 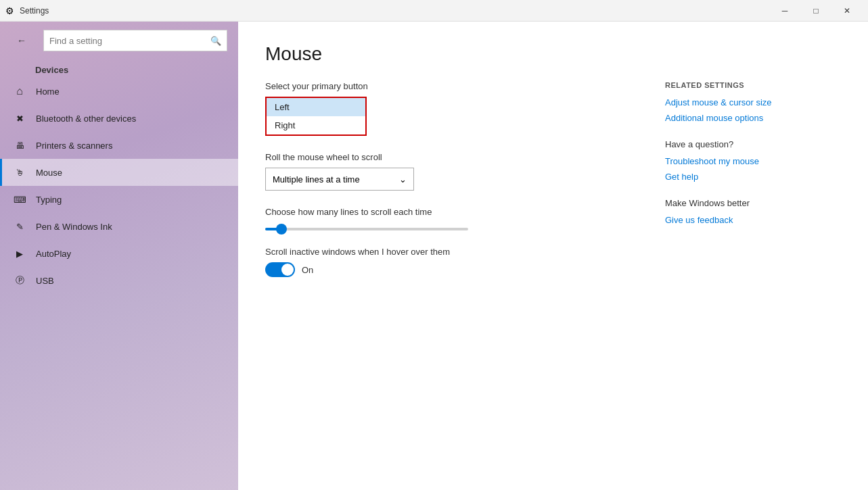 What do you see at coordinates (280, 270) in the screenshot?
I see `scroll-inactive-toggle` at bounding box center [280, 270].